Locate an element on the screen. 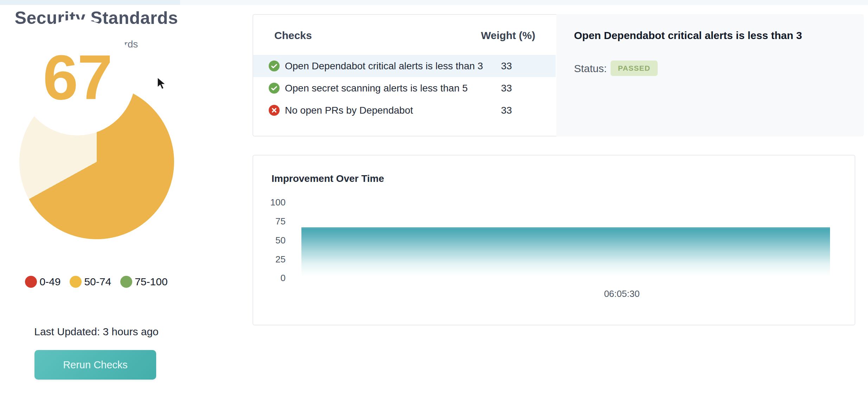 The width and height of the screenshot is (868, 394). check-label: Open secret scanning alerts is less than… is located at coordinates (376, 88).